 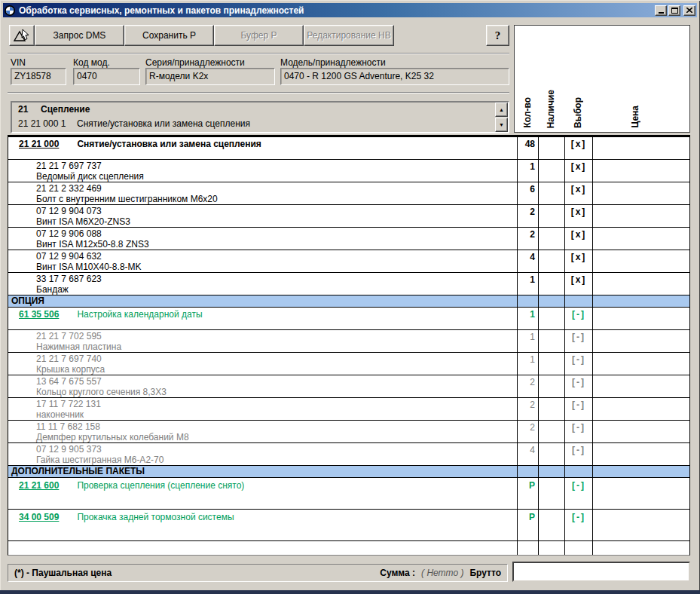 I want to click on part-number-link: 61 35 506, so click(x=39, y=314).